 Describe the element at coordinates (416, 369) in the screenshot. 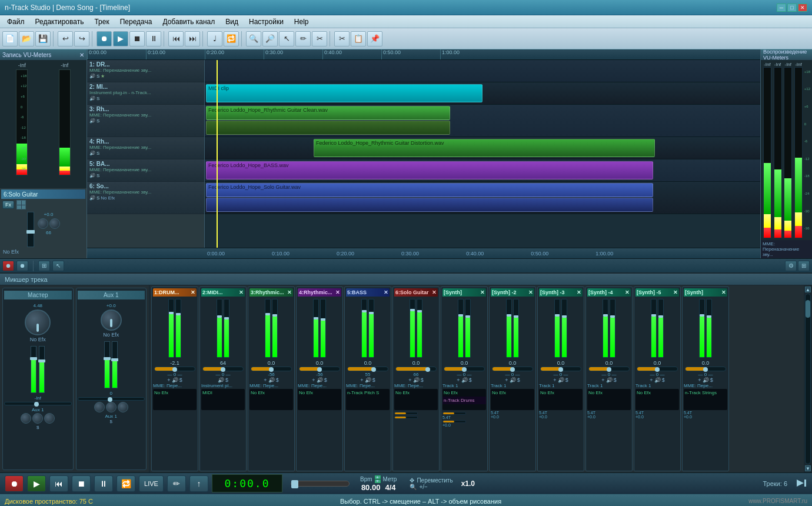

I see `ch-solo-pan` at that location.